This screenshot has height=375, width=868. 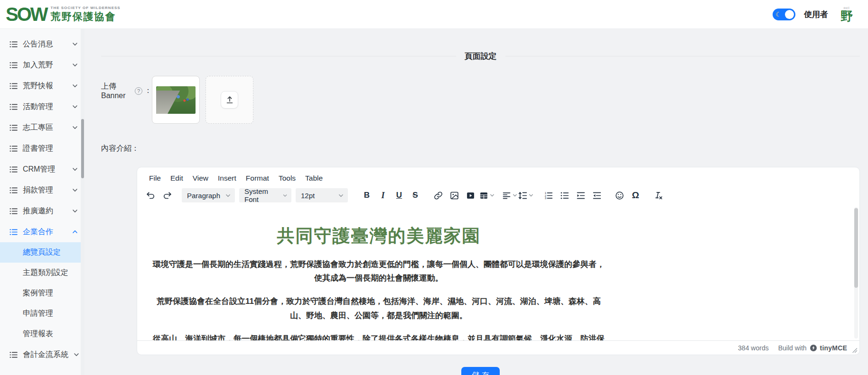 What do you see at coordinates (230, 100) in the screenshot?
I see `upload-button` at bounding box center [230, 100].